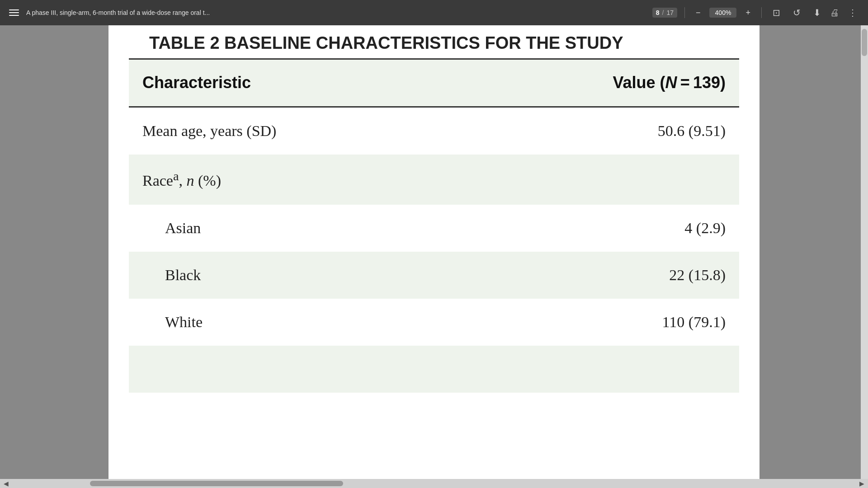  I want to click on scrollbar-track, so click(434, 483).